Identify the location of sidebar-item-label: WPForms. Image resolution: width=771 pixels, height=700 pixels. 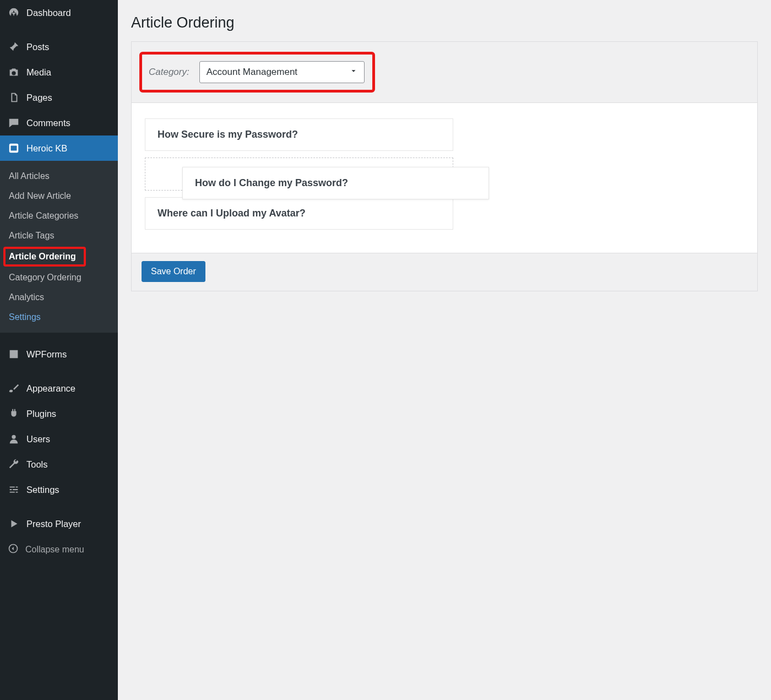
(46, 355).